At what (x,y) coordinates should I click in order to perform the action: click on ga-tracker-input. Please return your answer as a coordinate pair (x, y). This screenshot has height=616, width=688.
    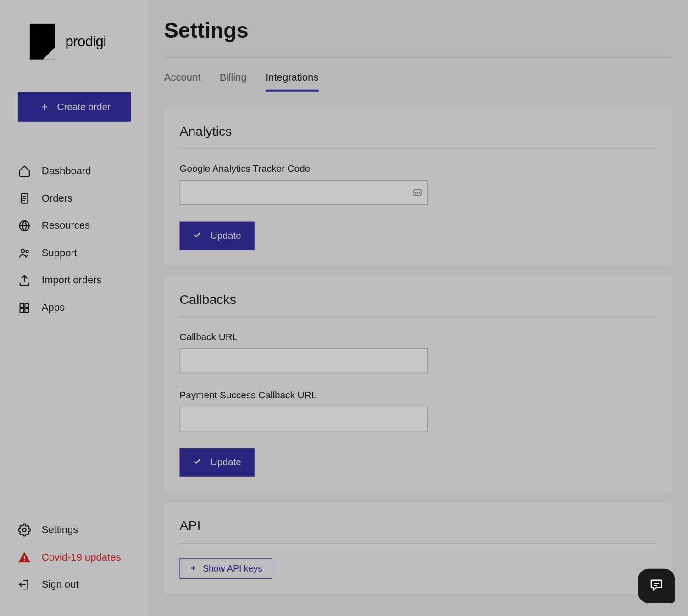
    Looking at the image, I should click on (304, 192).